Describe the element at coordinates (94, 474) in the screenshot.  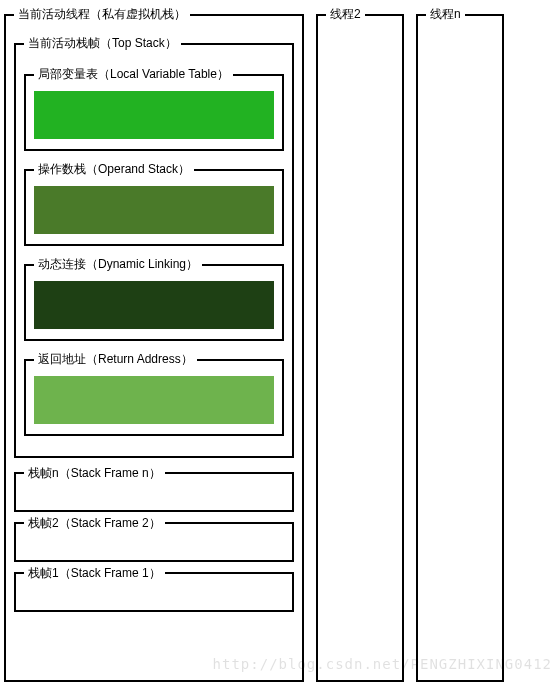
I see `stack-frame-n-label: 栈帧n（Stack Frame n）` at that location.